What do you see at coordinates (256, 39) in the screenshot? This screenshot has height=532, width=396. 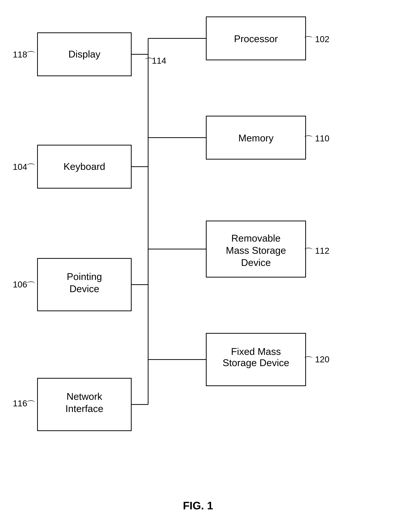 I see `processor-label: Processor` at bounding box center [256, 39].